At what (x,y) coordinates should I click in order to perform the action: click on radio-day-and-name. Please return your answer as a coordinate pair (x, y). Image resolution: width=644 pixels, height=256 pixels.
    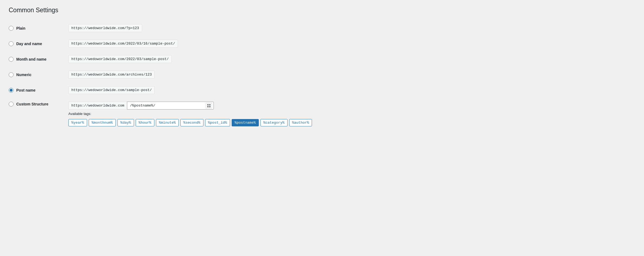
    Looking at the image, I should click on (11, 44).